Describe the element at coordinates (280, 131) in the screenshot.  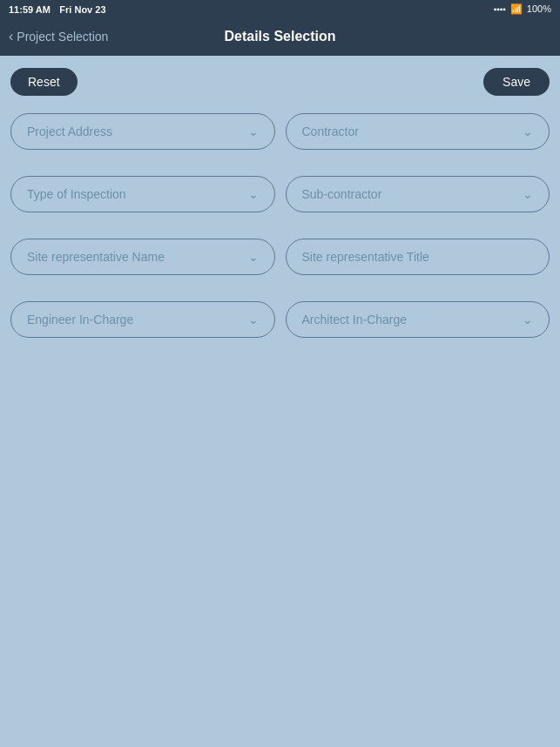
I see `form-row-1: Project Address ⌄ Contractor ⌄` at that location.